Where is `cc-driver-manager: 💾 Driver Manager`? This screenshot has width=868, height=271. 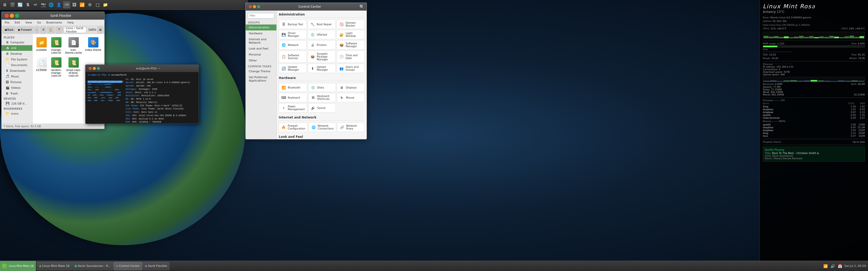 cc-driver-manager: 💾 Driver Manager is located at coordinates (292, 35).